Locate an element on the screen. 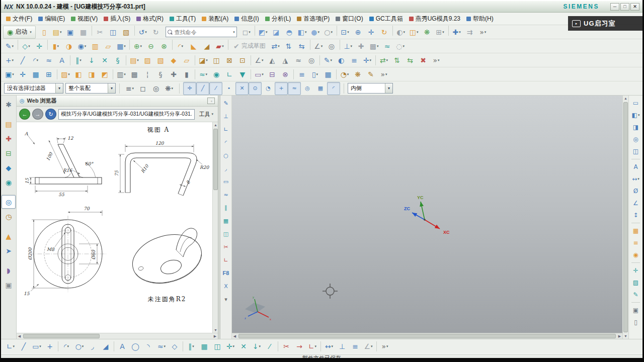 This screenshot has width=644, height=362. true-shading-icon: ❋ is located at coordinates (427, 32).